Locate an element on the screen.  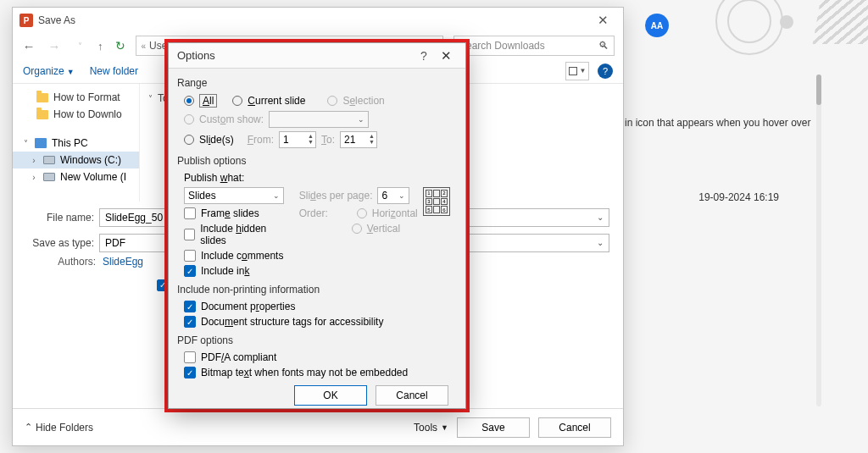
bitmap-checkbox: ✓ is located at coordinates (190, 373).